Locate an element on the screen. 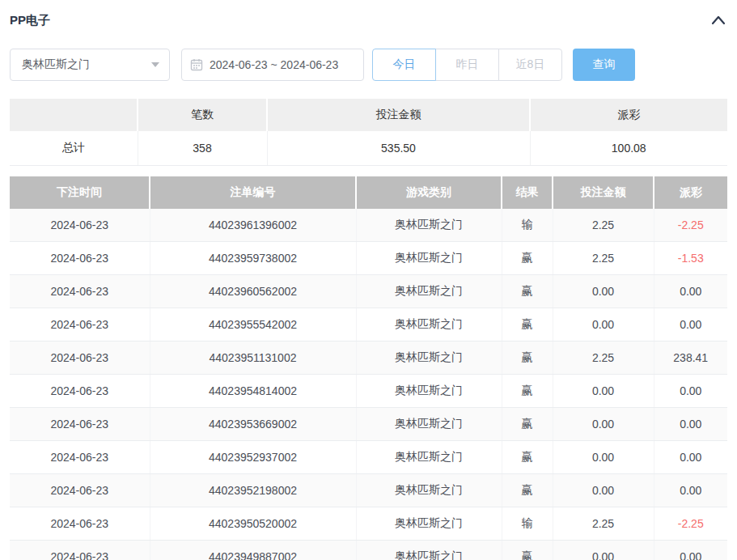 Image resolution: width=737 pixels, height=560 pixels. quick-range-button-0: 今日 is located at coordinates (405, 65).